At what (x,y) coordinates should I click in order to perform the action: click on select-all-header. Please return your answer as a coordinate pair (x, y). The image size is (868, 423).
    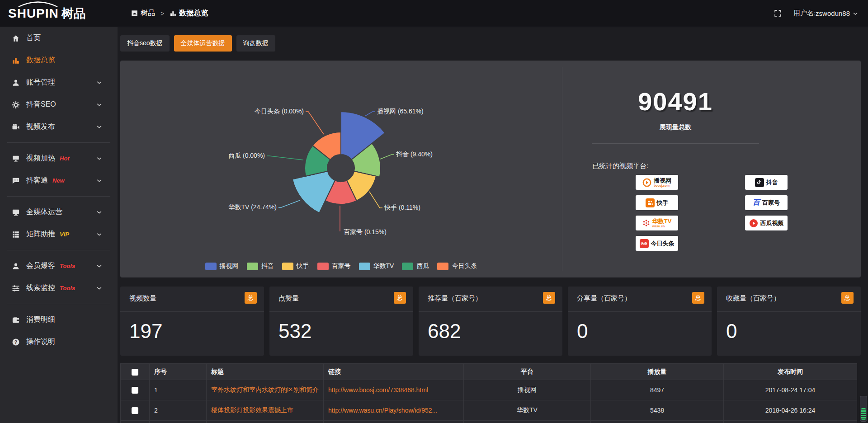
    Looking at the image, I should click on (135, 372).